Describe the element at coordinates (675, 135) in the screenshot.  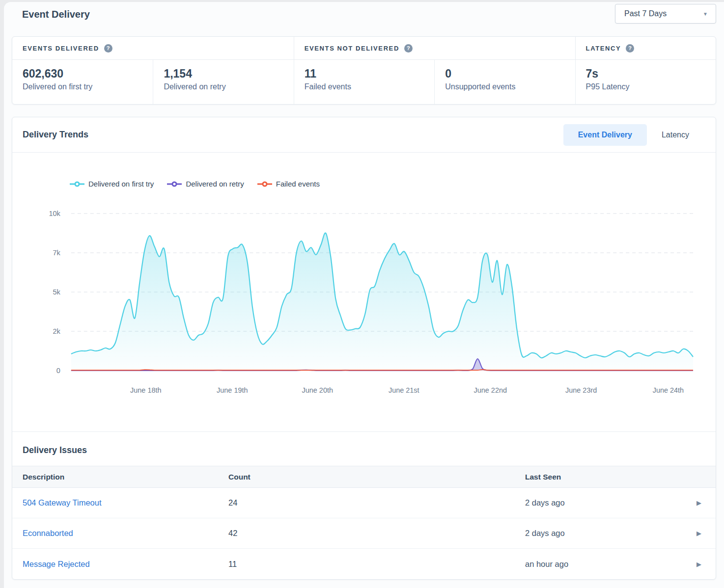
I see `tab-latency: Latency` at that location.